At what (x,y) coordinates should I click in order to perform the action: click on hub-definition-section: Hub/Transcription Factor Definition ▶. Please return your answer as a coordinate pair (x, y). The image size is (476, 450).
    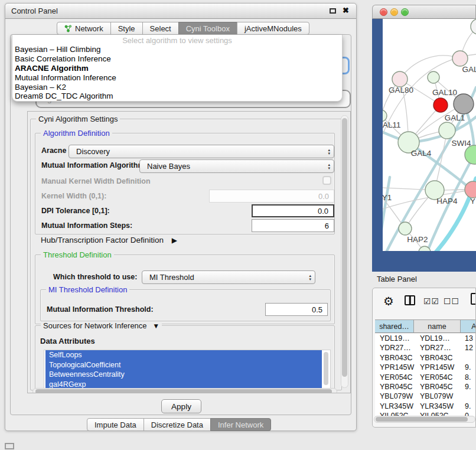
    Looking at the image, I should click on (109, 240).